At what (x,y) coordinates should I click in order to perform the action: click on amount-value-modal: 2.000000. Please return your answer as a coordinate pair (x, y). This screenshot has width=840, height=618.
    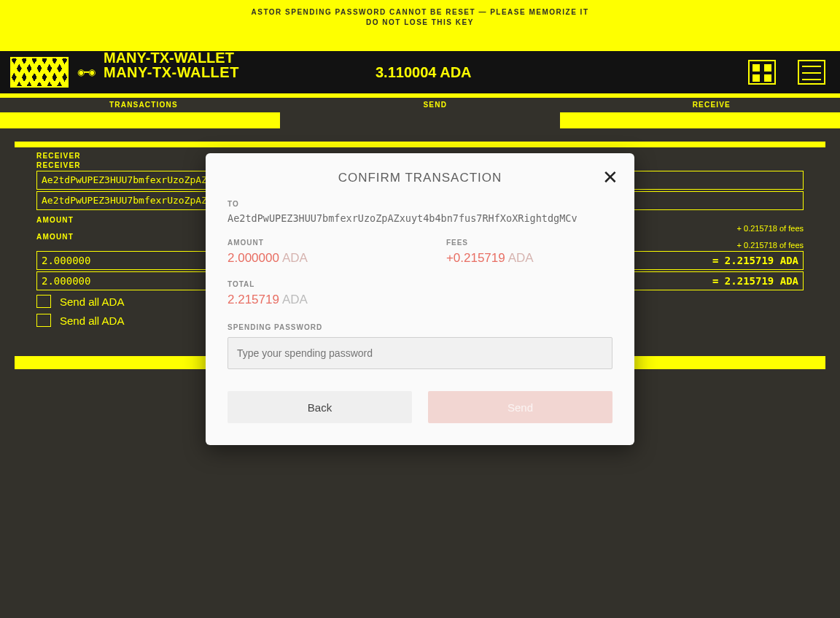
    Looking at the image, I should click on (254, 258).